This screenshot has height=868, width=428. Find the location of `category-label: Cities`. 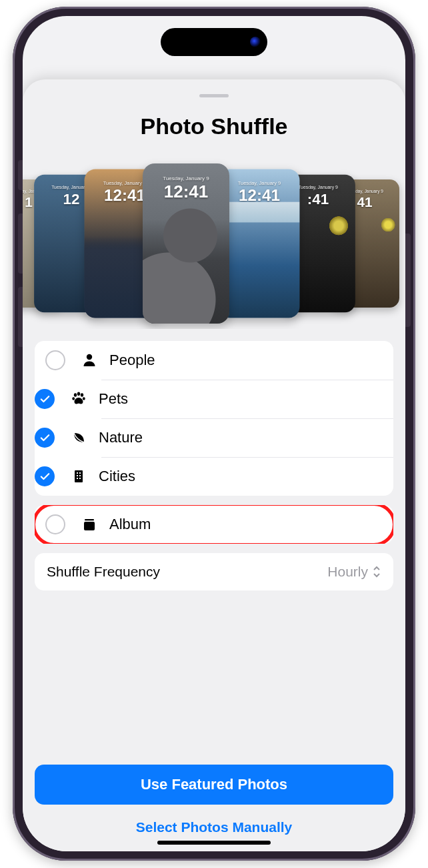

category-label: Cities is located at coordinates (117, 476).